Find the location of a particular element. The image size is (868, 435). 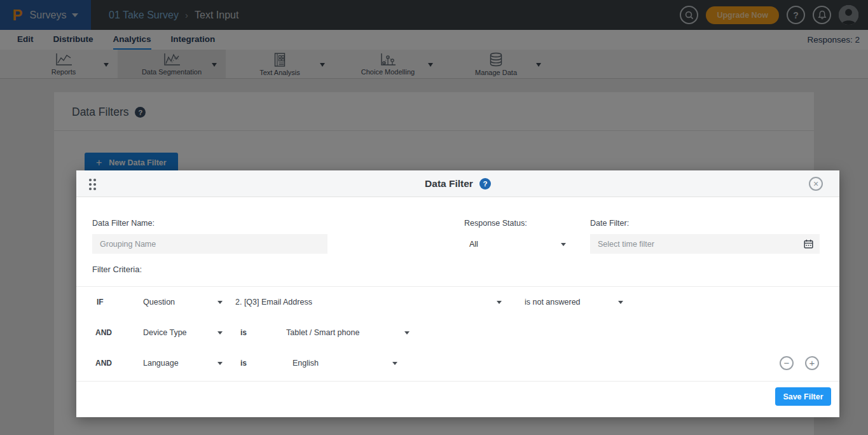

add-criteria-button: + is located at coordinates (812, 363).